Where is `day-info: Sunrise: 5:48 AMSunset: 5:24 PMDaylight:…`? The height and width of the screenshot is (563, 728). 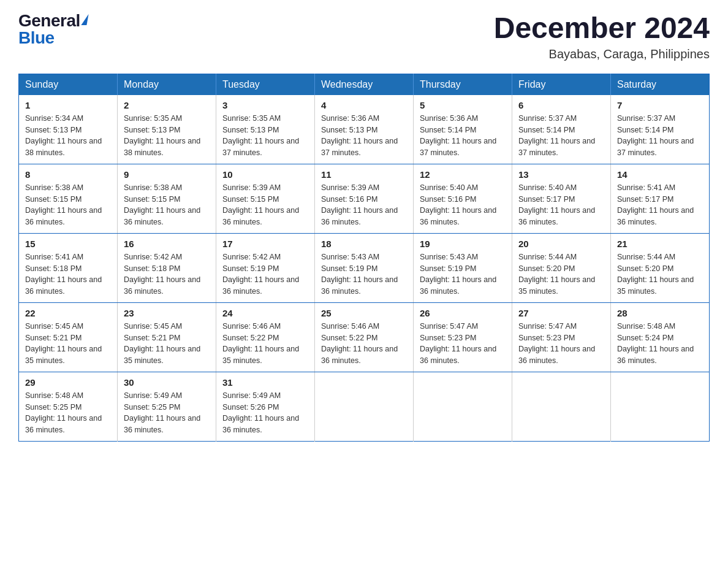
day-info: Sunrise: 5:48 AMSunset: 5:24 PMDaylight:… is located at coordinates (660, 343).